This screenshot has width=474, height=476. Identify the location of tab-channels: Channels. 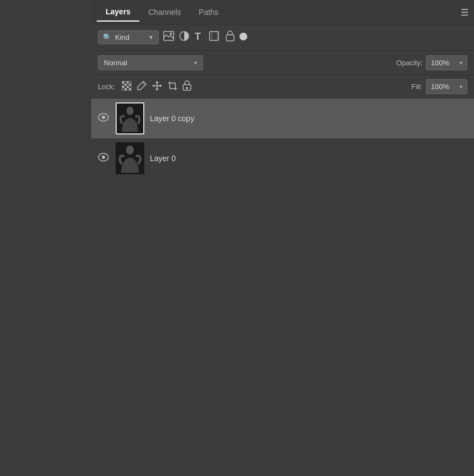
(165, 12).